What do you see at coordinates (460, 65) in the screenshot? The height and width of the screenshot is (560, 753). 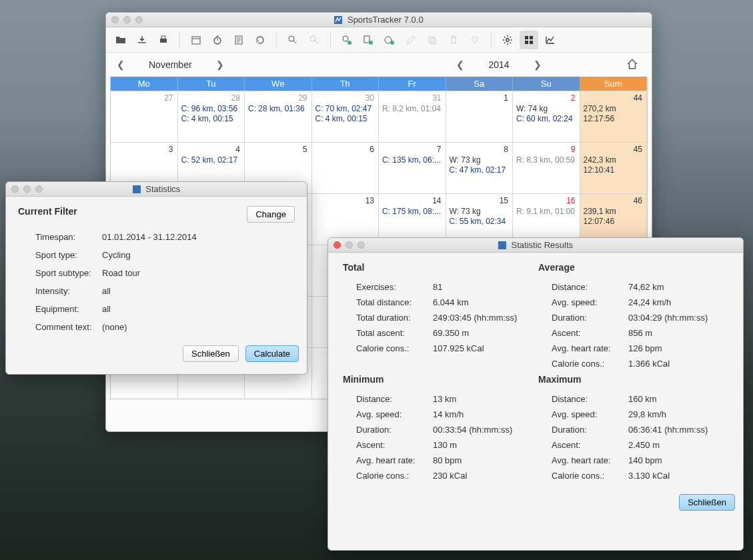 I see `prev-year-button: ❮` at bounding box center [460, 65].